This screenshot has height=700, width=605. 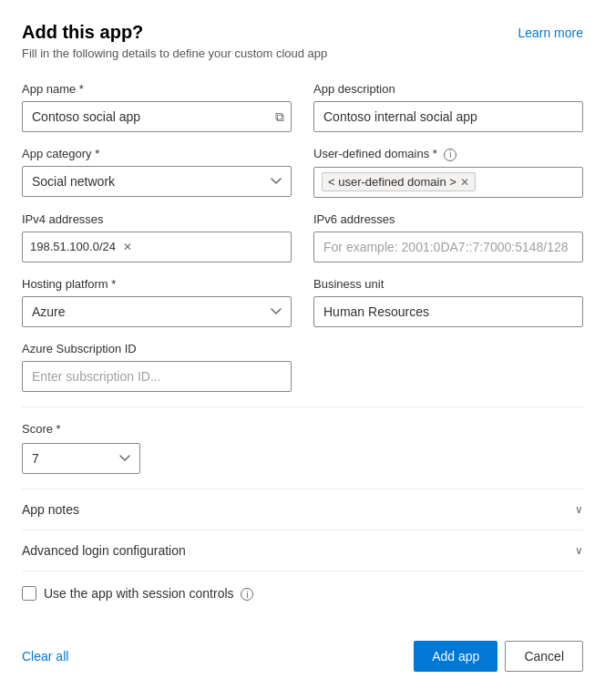 I want to click on clear-all-button: Clear all, so click(x=46, y=656).